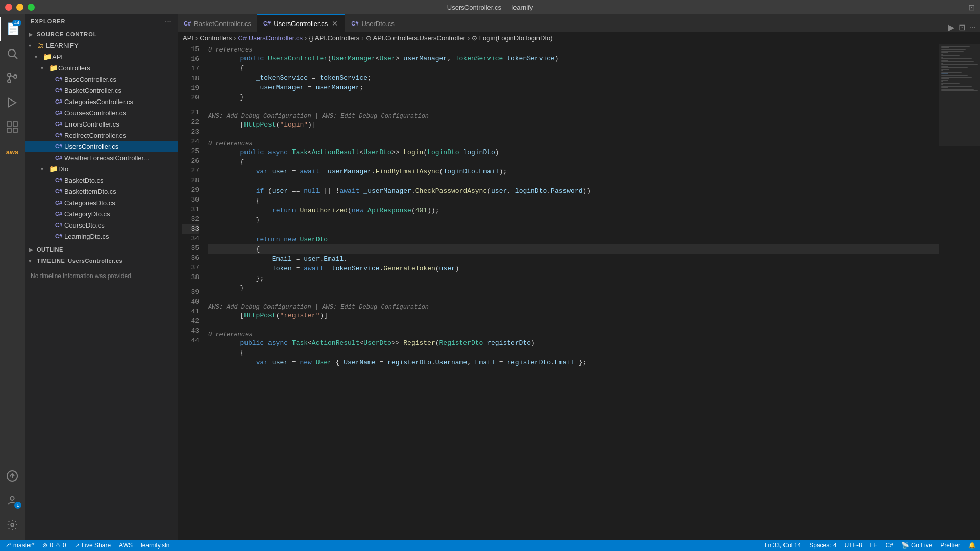 The image size is (980, 551). I want to click on status-solution-label: learnify.sln, so click(155, 545).